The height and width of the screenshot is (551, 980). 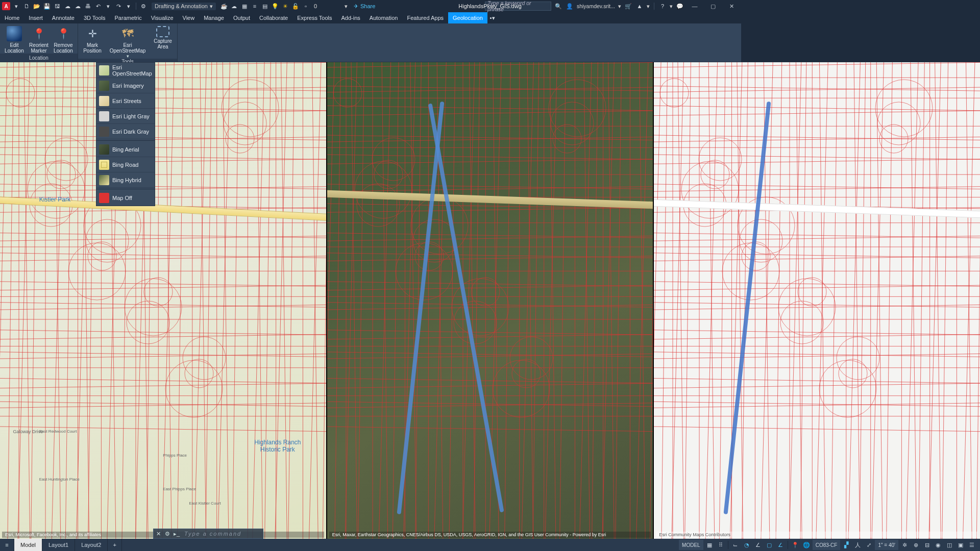 I want to click on workspace-gear-icon: ⚙, so click(x=143, y=6).